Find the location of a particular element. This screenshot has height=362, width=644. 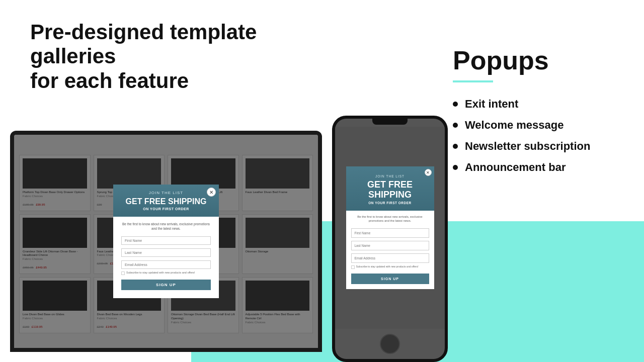

laptop-popup-desc: Be the first to know about new arrivals,… is located at coordinates (166, 226).